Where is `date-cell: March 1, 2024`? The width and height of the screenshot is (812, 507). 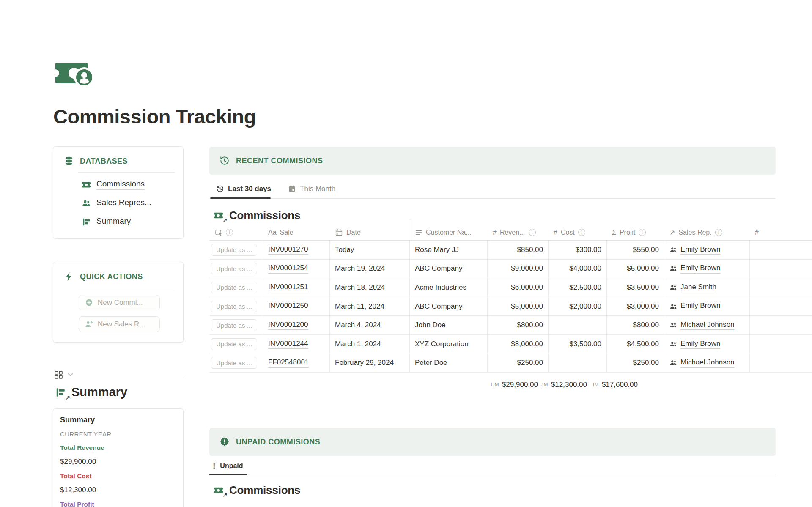 date-cell: March 1, 2024 is located at coordinates (370, 344).